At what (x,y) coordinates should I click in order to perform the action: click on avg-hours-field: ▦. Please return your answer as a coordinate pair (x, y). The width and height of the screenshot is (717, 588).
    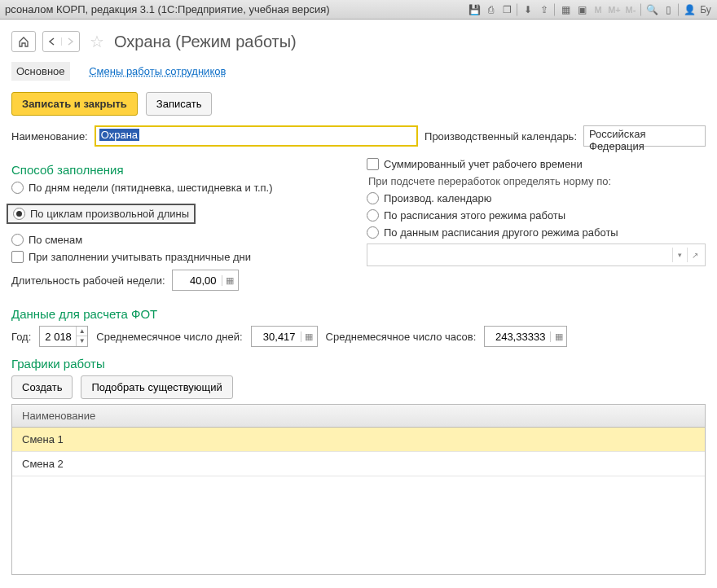
    Looking at the image, I should click on (526, 336).